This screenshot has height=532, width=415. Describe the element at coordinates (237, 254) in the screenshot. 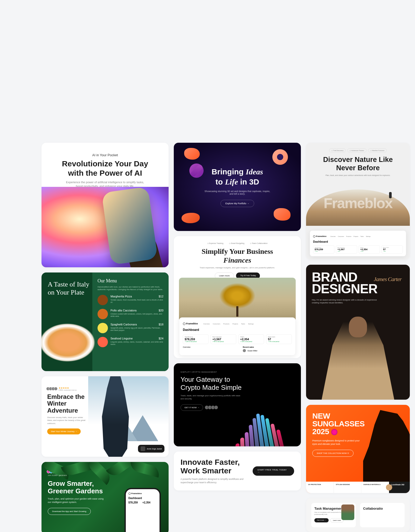

I see `card-title: Simplify Your Business Finances` at that location.